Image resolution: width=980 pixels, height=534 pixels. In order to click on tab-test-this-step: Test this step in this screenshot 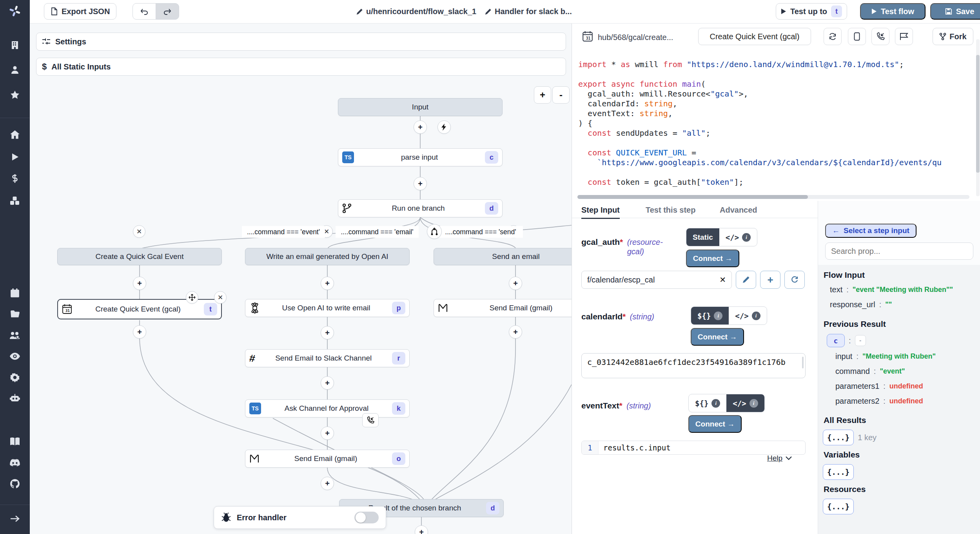, I will do `click(670, 210)`.